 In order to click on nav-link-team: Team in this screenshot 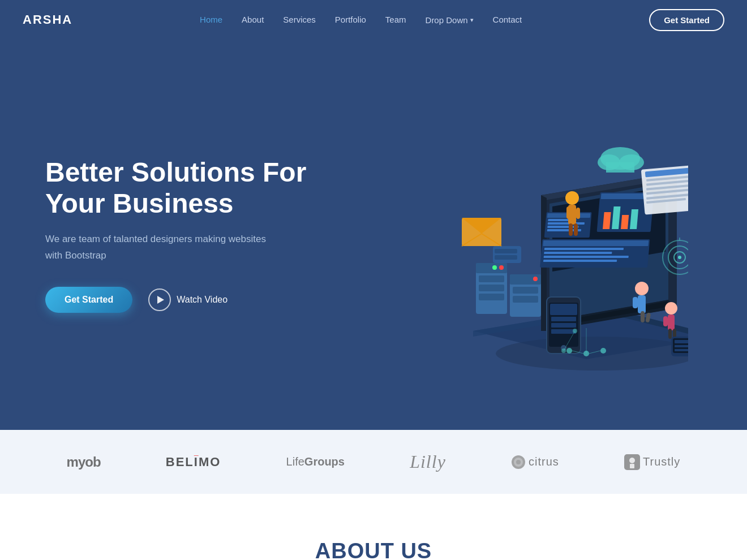, I will do `click(396, 19)`.